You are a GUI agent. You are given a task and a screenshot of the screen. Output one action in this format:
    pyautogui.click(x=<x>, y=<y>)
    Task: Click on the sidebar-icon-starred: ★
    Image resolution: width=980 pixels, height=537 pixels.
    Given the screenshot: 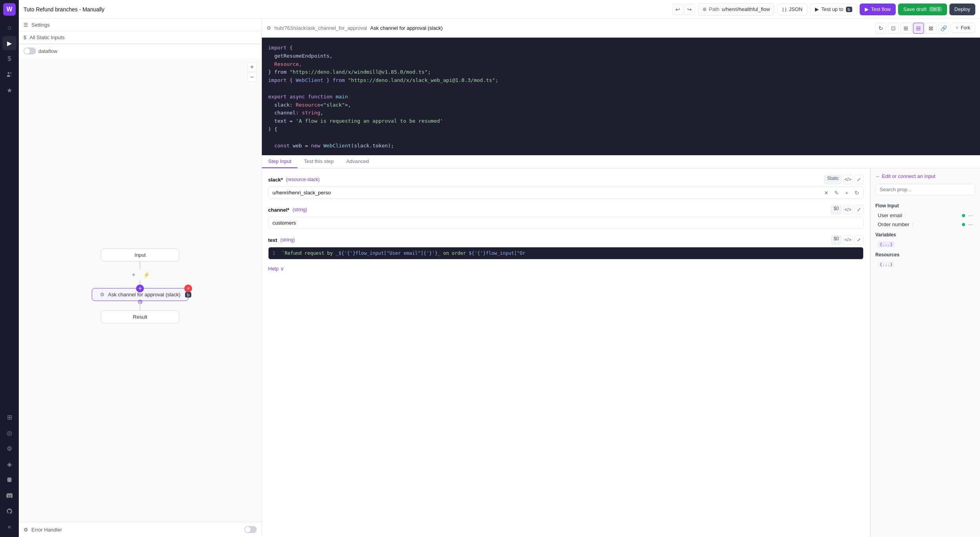 What is the action you would take?
    pyautogui.click(x=9, y=90)
    